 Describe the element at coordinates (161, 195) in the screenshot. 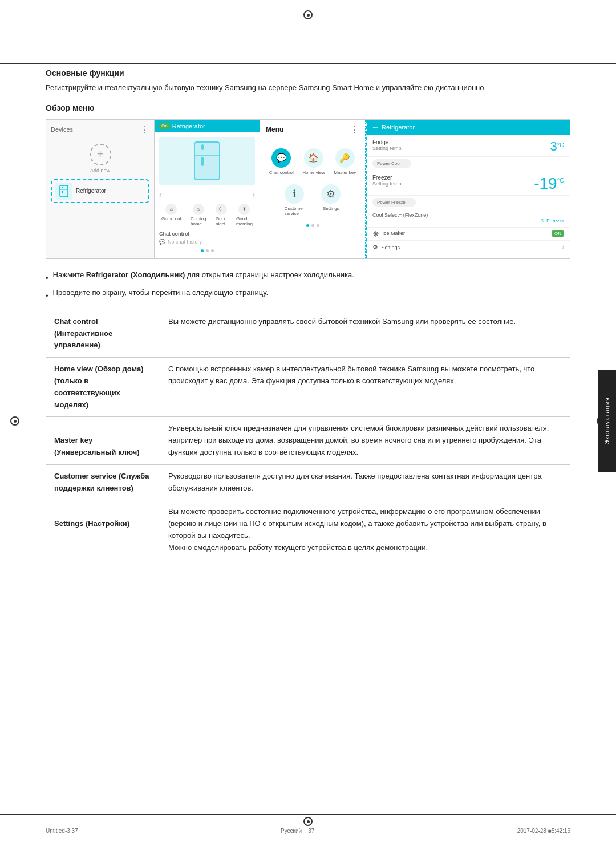

I see `arrow-left: ‹` at that location.